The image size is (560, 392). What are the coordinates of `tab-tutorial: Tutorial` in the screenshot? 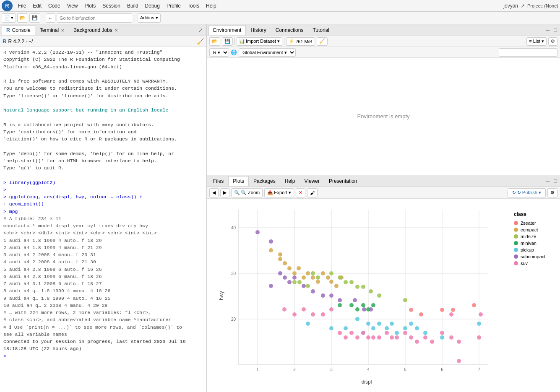 It's located at (321, 30).